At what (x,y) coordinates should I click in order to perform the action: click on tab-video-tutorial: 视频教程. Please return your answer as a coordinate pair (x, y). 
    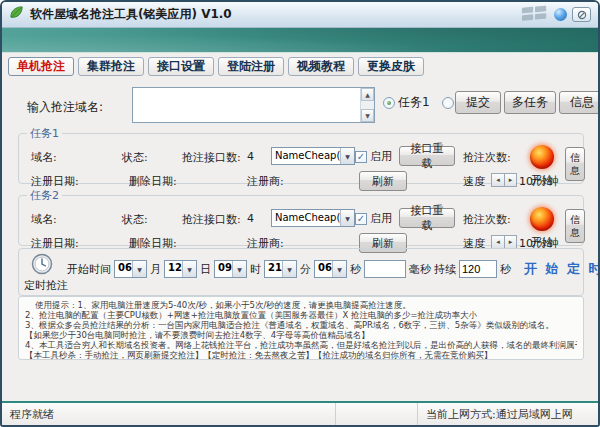
    Looking at the image, I should click on (321, 66).